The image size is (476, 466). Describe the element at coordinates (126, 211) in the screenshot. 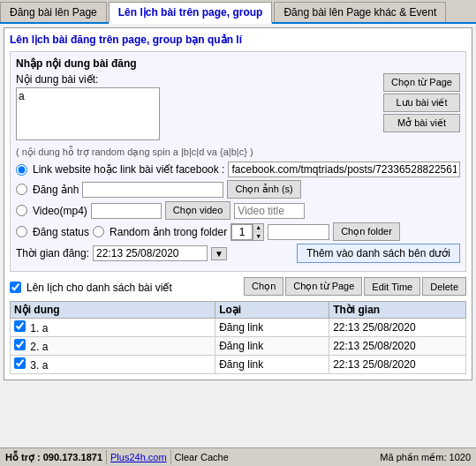

I see `video-input` at that location.